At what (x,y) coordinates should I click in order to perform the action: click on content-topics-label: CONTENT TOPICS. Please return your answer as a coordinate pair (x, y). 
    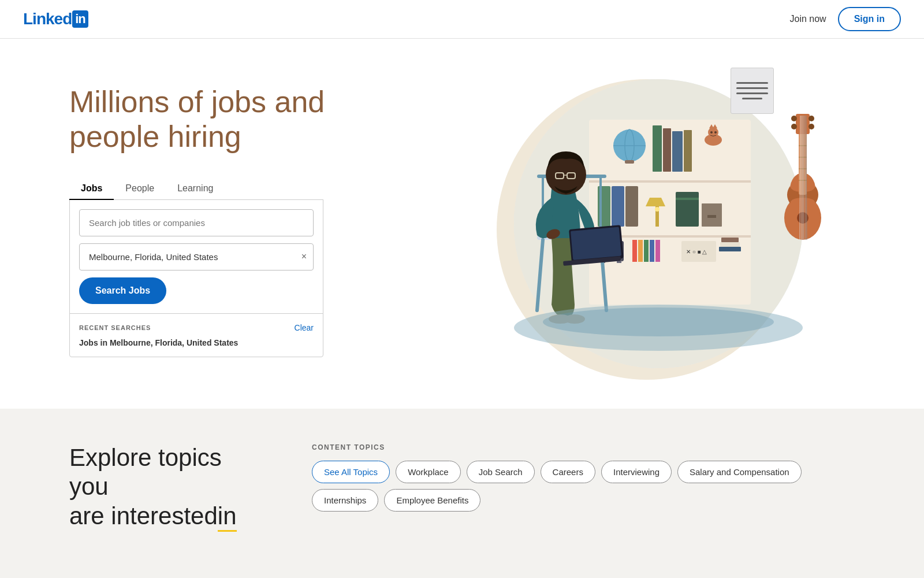
    Looking at the image, I should click on (583, 447).